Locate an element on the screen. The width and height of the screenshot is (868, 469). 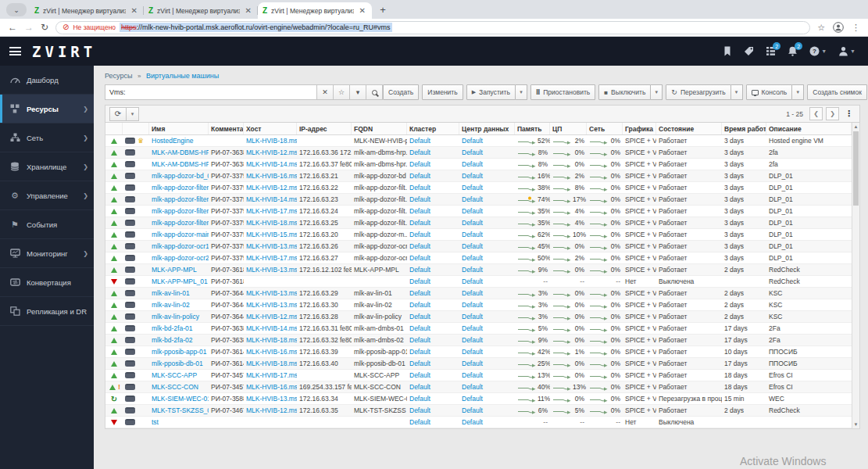
sidebar-item-cubes: Ресурсы❯ is located at coordinates (47, 109).